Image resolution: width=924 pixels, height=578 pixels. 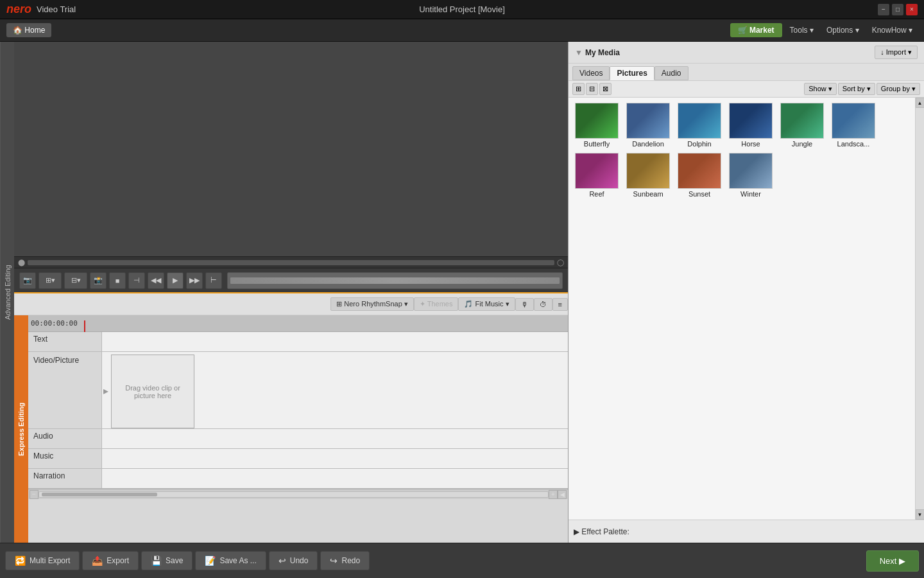 I want to click on music-track-content, so click(x=335, y=459).